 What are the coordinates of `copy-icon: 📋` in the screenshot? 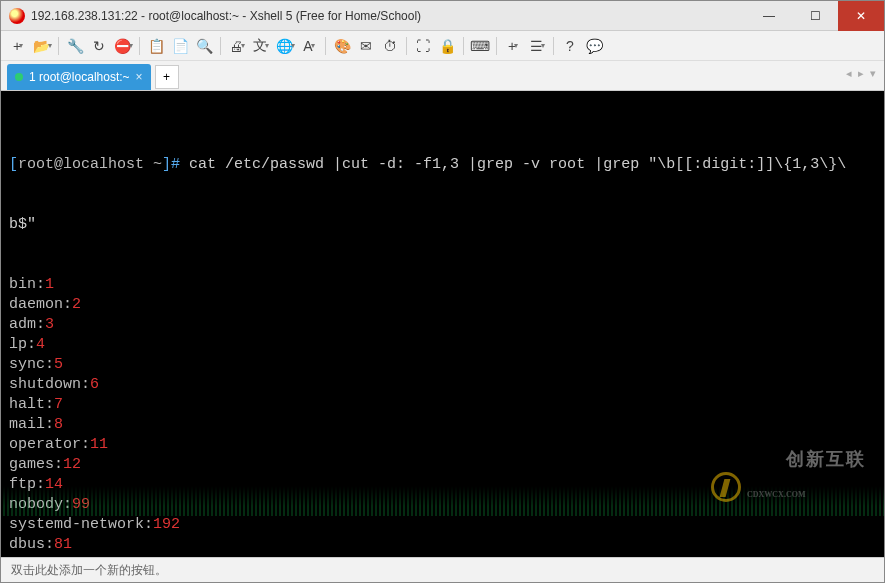 It's located at (156, 46).